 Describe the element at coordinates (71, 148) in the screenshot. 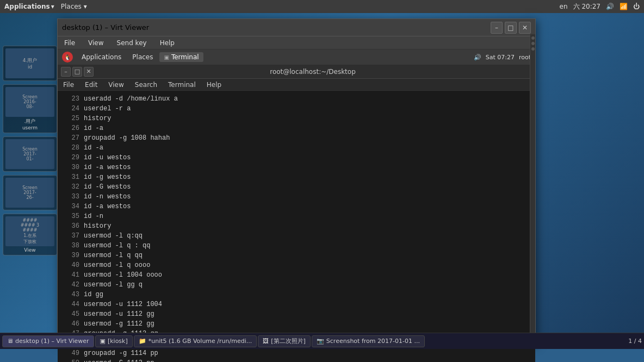

I see `line-number: 28` at that location.